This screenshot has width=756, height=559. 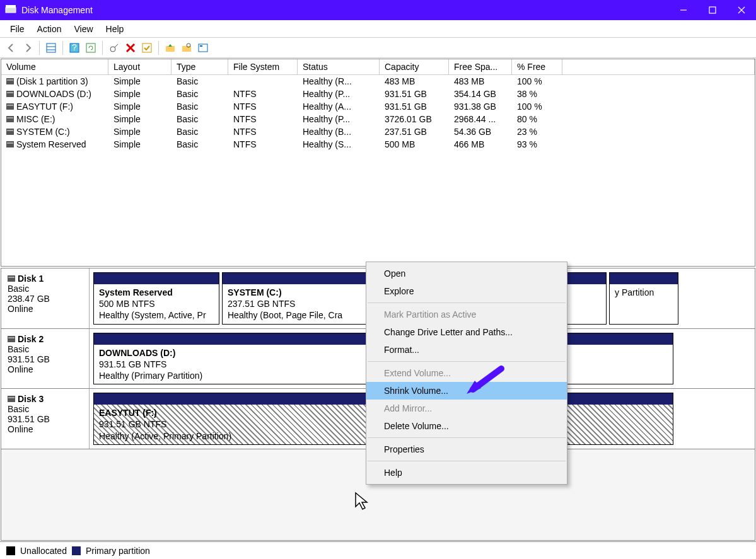 I want to click on cell-pct: 100 %, so click(x=537, y=107).